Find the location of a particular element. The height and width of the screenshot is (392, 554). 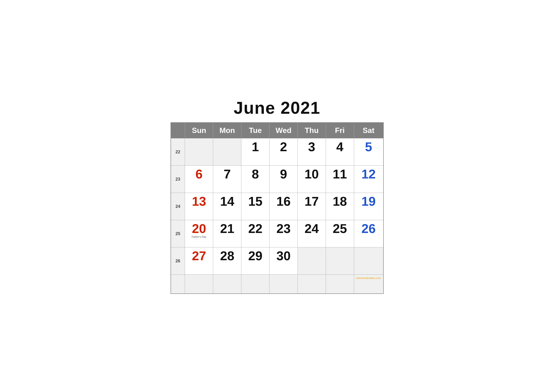

day-number: 4 is located at coordinates (340, 147).